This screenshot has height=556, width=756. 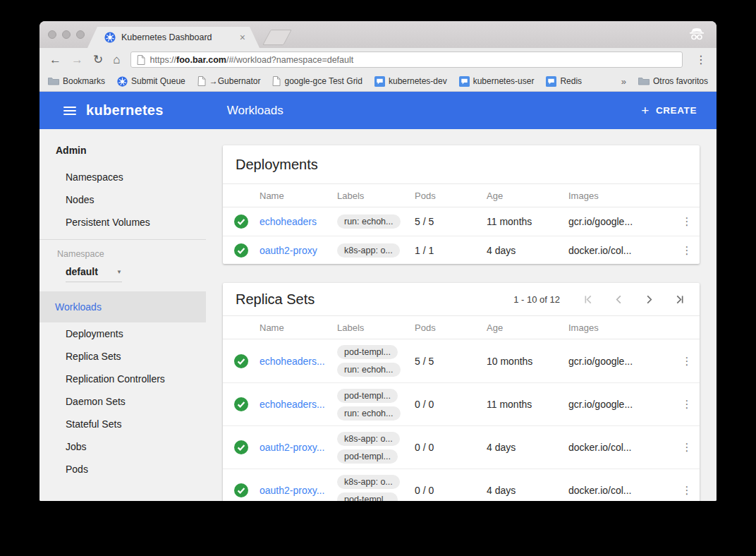 I want to click on sidebar-item-nodes: Nodes, so click(x=123, y=200).